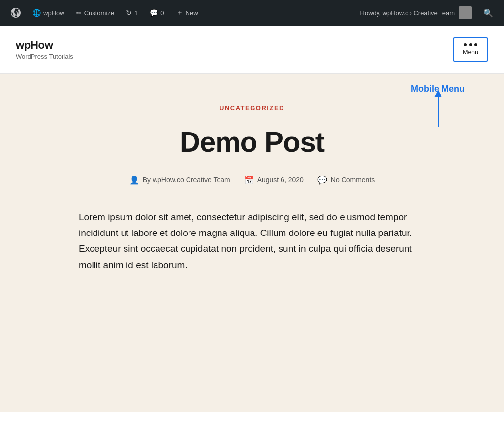 This screenshot has height=437, width=504. Describe the element at coordinates (471, 52) in the screenshot. I see `menu-label: Menu` at that location.